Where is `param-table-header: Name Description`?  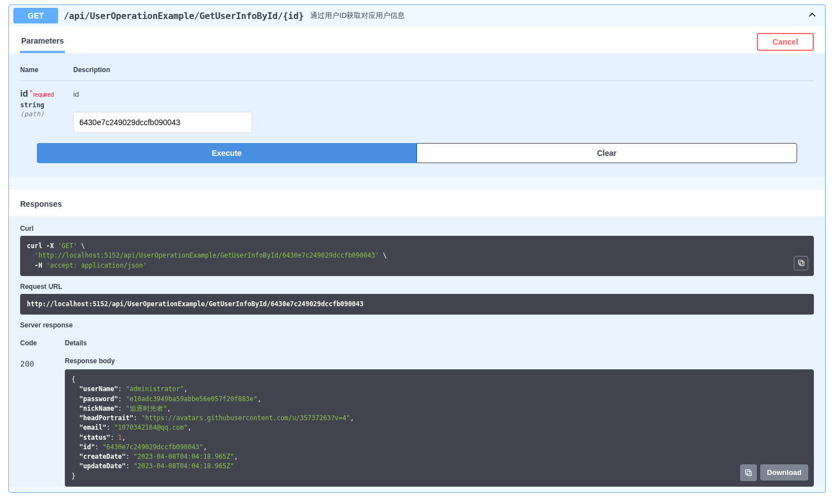 param-table-header: Name Description is located at coordinates (417, 70).